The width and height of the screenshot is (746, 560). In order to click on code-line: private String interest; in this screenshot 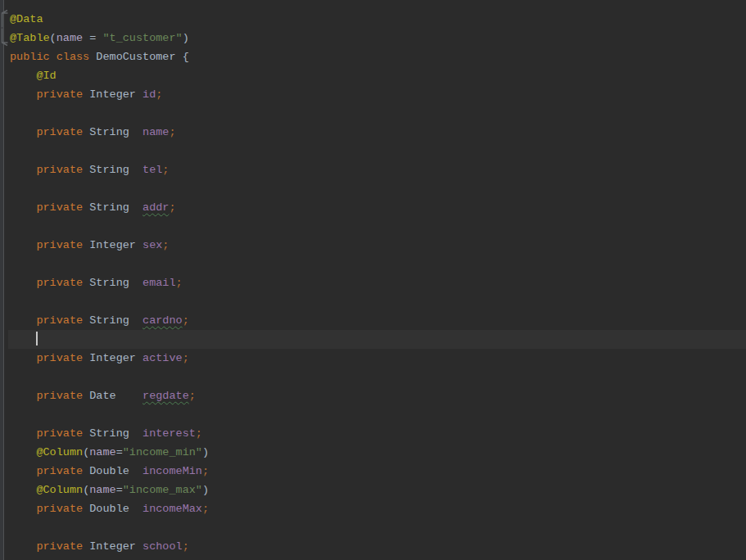, I will do `click(377, 434)`.